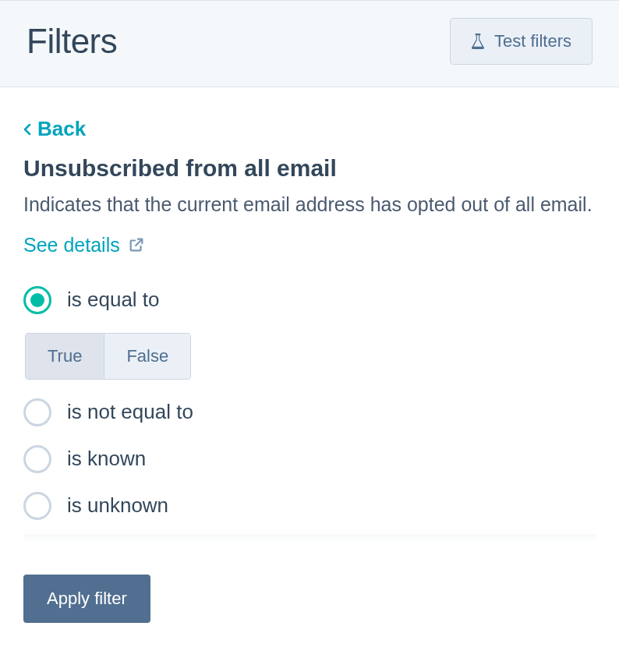 This screenshot has height=672, width=619. What do you see at coordinates (310, 506) in the screenshot?
I see `radio-option-is-unknown: is unknown` at bounding box center [310, 506].